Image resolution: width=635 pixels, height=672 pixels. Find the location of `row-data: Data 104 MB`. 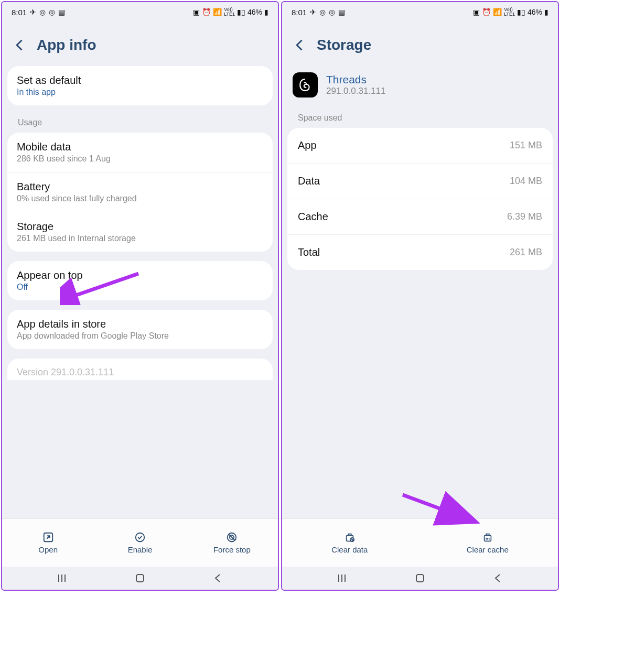

row-data: Data 104 MB is located at coordinates (420, 181).